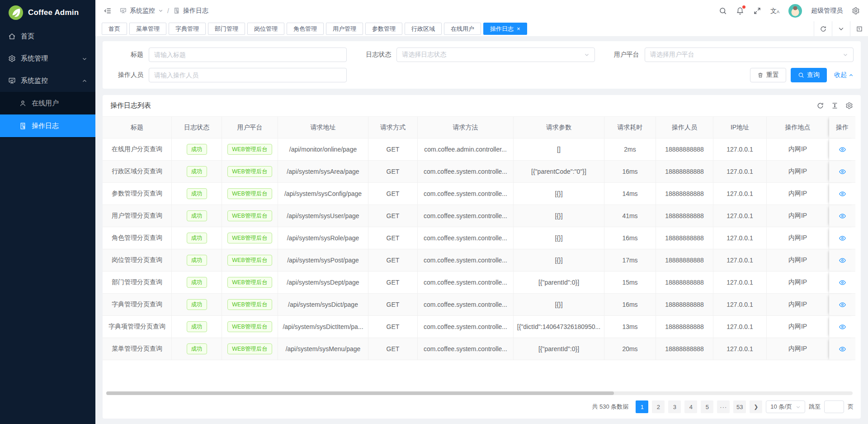 This screenshot has height=424, width=868. What do you see at coordinates (630, 327) in the screenshot?
I see `cell-duration: 13ms` at bounding box center [630, 327].